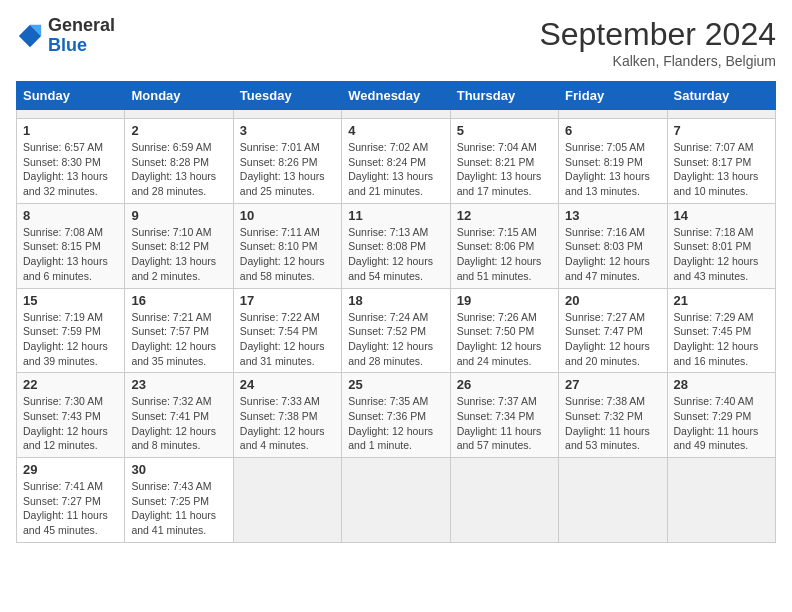 The image size is (792, 612). Describe the element at coordinates (396, 246) in the screenshot. I see `week-row-3: 8Sunrise: 7:08 AMSunset: 8:15 PMDaylight…` at that location.